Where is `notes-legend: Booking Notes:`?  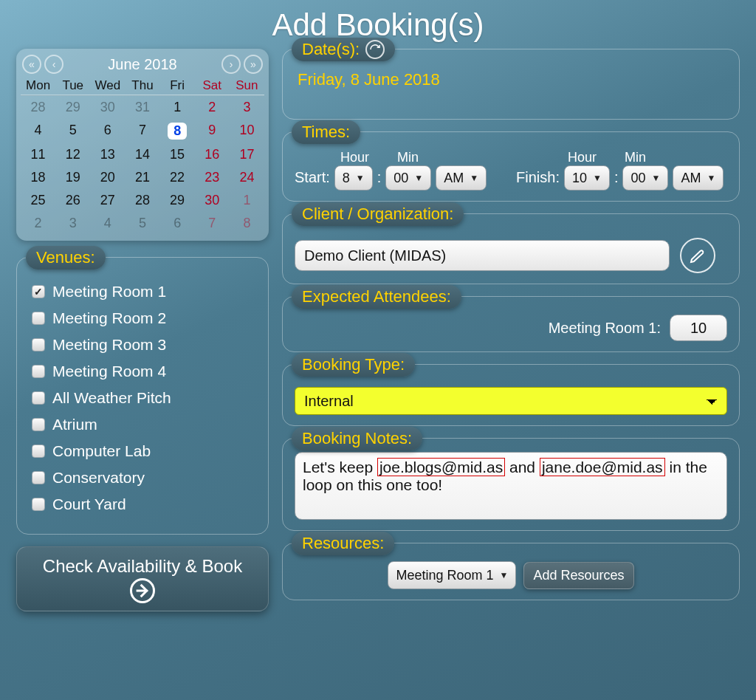 notes-legend: Booking Notes: is located at coordinates (357, 439).